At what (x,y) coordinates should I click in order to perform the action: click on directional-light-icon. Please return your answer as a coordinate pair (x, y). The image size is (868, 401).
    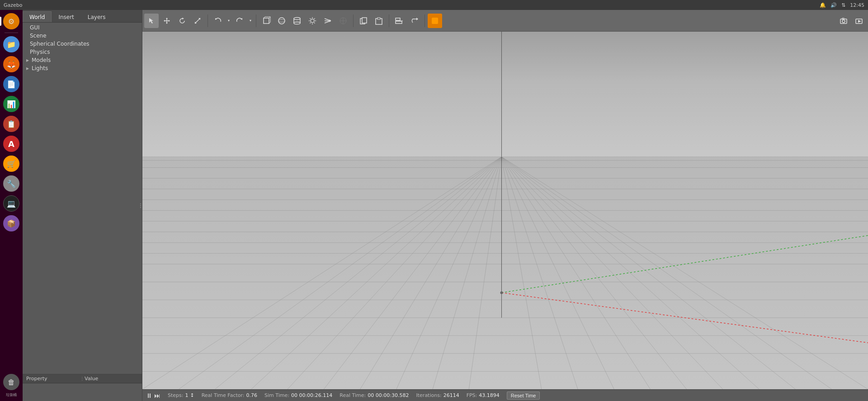
    Looking at the image, I should click on (328, 21).